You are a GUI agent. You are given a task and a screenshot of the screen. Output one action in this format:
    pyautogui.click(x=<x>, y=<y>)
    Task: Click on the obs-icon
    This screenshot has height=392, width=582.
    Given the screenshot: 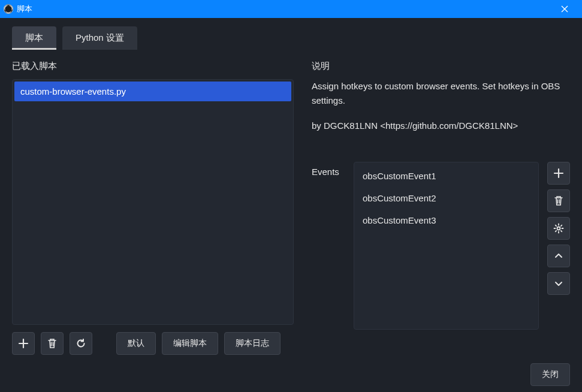 What is the action you would take?
    pyautogui.click(x=8, y=9)
    